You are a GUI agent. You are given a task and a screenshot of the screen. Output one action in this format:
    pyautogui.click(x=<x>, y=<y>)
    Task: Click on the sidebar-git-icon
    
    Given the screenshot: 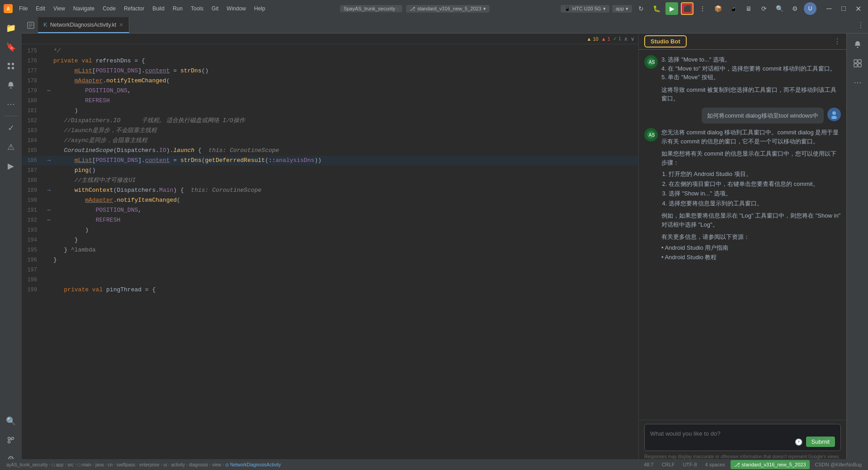 What is the action you would take?
    pyautogui.click(x=11, y=440)
    